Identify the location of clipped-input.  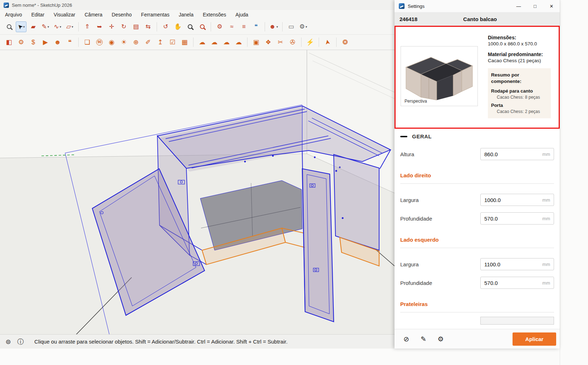
(517, 321).